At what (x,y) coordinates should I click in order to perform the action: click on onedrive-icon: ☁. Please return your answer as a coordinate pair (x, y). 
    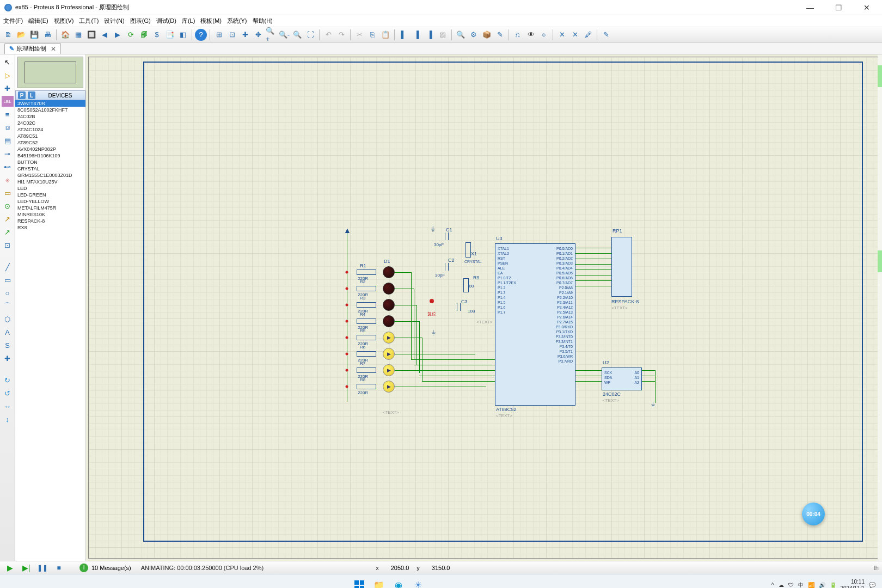
    Looking at the image, I should click on (781, 585).